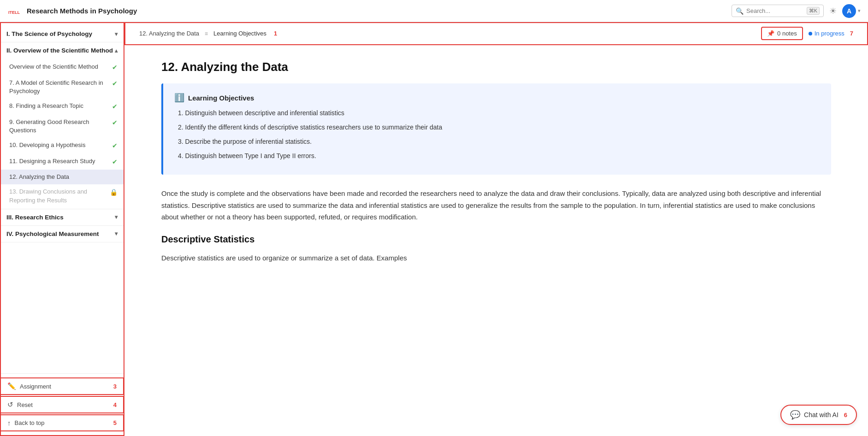  Describe the element at coordinates (30, 423) in the screenshot. I see `back-to-top-label: Back to top` at that location.